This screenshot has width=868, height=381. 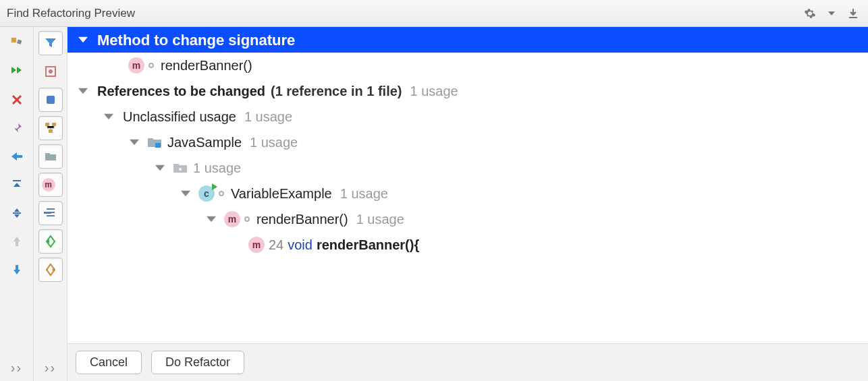 What do you see at coordinates (17, 213) in the screenshot?
I see `collapse-bottom-button` at bounding box center [17, 213].